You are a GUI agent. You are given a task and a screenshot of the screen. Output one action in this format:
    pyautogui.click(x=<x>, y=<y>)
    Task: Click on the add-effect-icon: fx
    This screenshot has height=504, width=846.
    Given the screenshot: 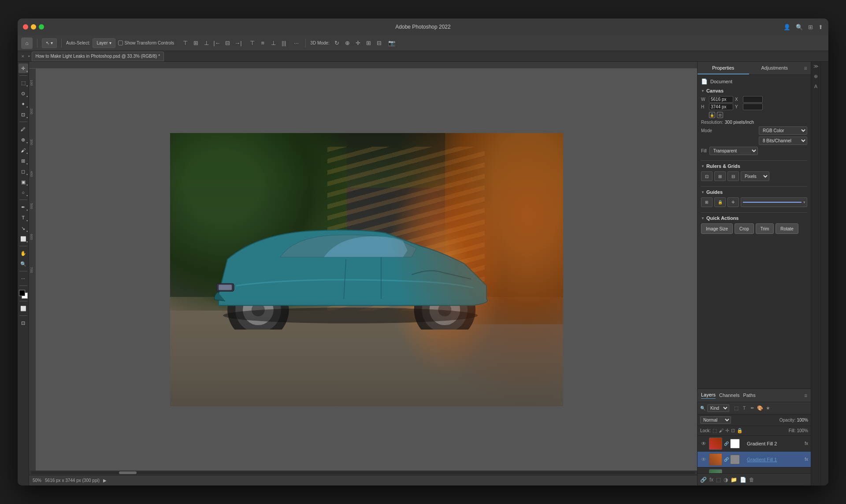 What is the action you would take?
    pyautogui.click(x=711, y=480)
    